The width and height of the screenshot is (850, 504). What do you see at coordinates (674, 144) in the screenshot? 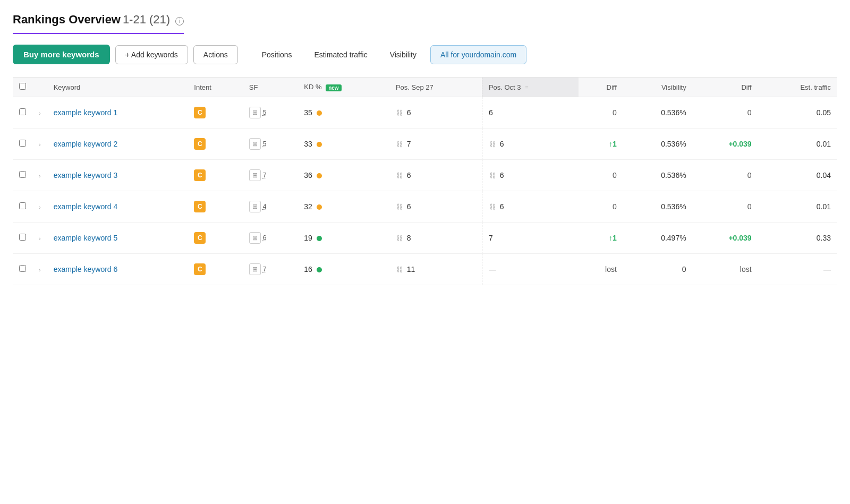
I see `visibility-value: 0.536%` at bounding box center [674, 144].